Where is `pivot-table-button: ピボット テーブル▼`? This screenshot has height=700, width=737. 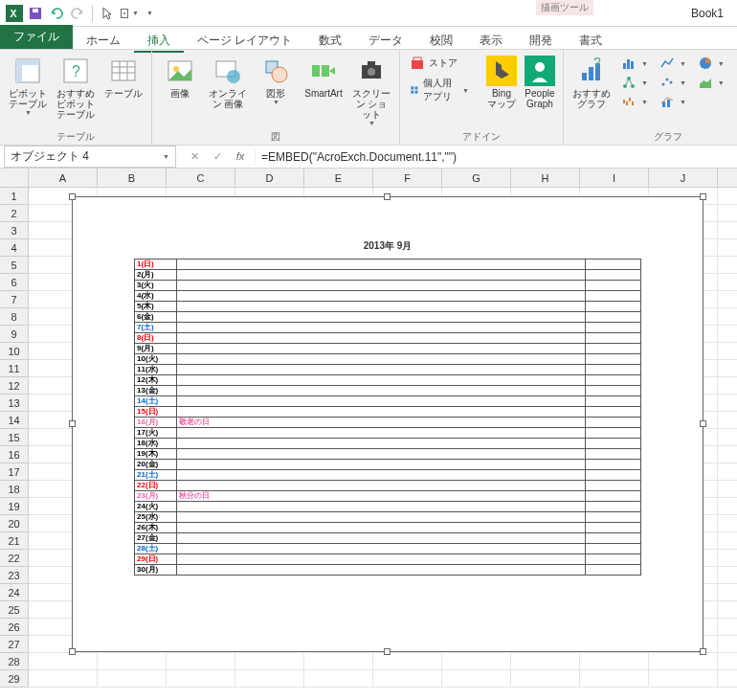 pivot-table-button: ピボット テーブル▼ is located at coordinates (28, 86).